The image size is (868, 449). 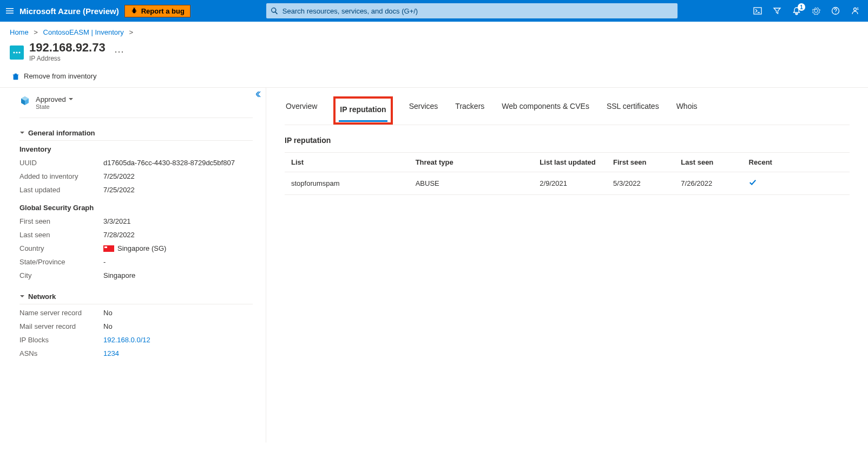 What do you see at coordinates (471, 162) in the screenshot?
I see `col-threat: Threat type` at bounding box center [471, 162].